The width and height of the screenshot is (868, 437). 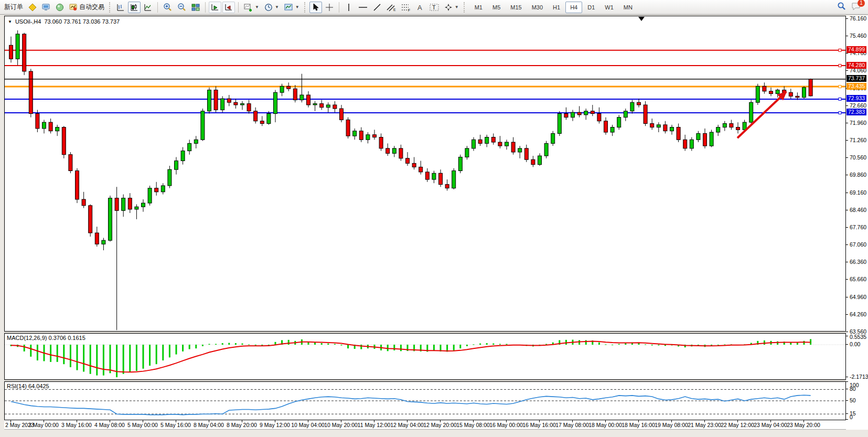 What do you see at coordinates (168, 7) in the screenshot?
I see `zoom-in-icon` at bounding box center [168, 7].